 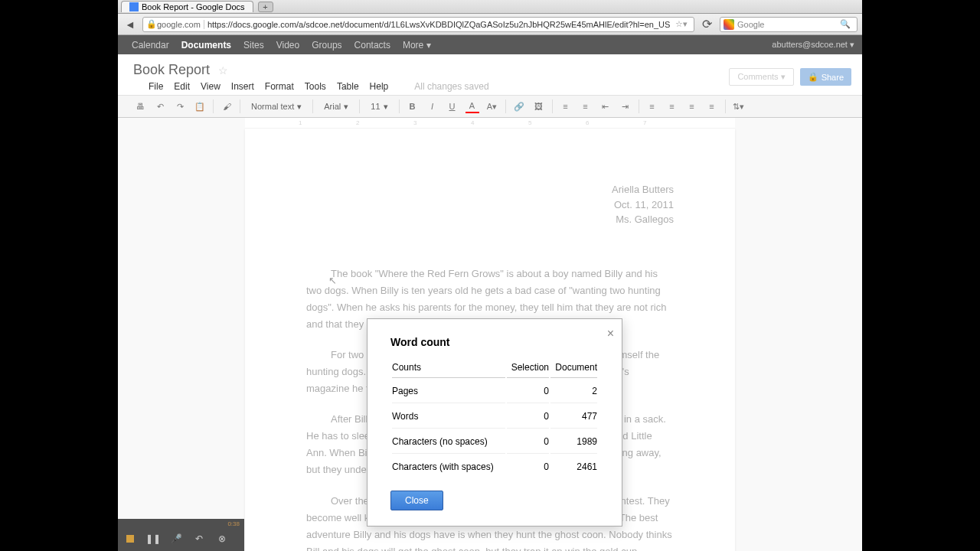 I want to click on align-justify-icon: ≡, so click(x=712, y=106).